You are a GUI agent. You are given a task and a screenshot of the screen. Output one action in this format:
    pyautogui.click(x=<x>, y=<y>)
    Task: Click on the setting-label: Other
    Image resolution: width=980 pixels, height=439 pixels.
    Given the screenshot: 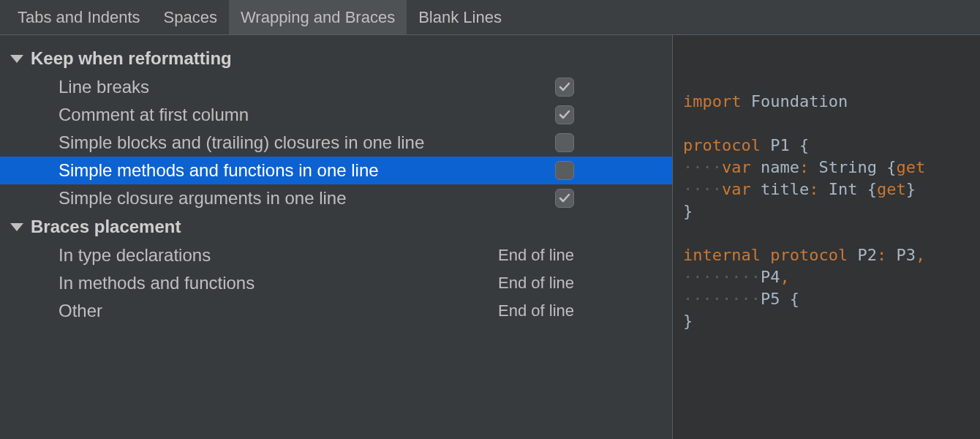 What is the action you would take?
    pyautogui.click(x=278, y=311)
    